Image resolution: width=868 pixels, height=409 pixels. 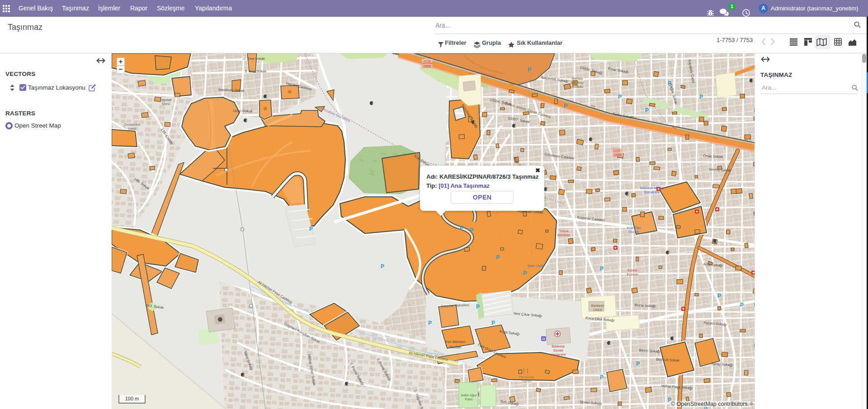 What do you see at coordinates (254, 59) in the screenshot?
I see `svg-text: 2. Sıra Sokak` at bounding box center [254, 59].